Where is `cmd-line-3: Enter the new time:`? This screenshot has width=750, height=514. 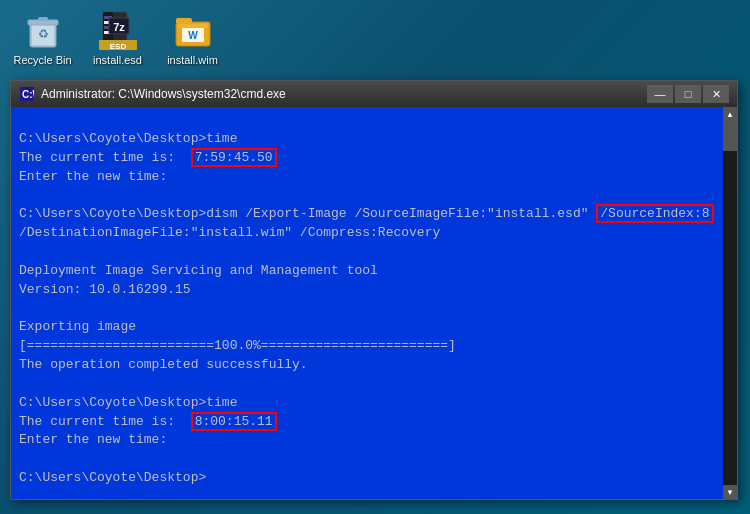
cmd-line-3: Enter the new time: is located at coordinates (367, 178).